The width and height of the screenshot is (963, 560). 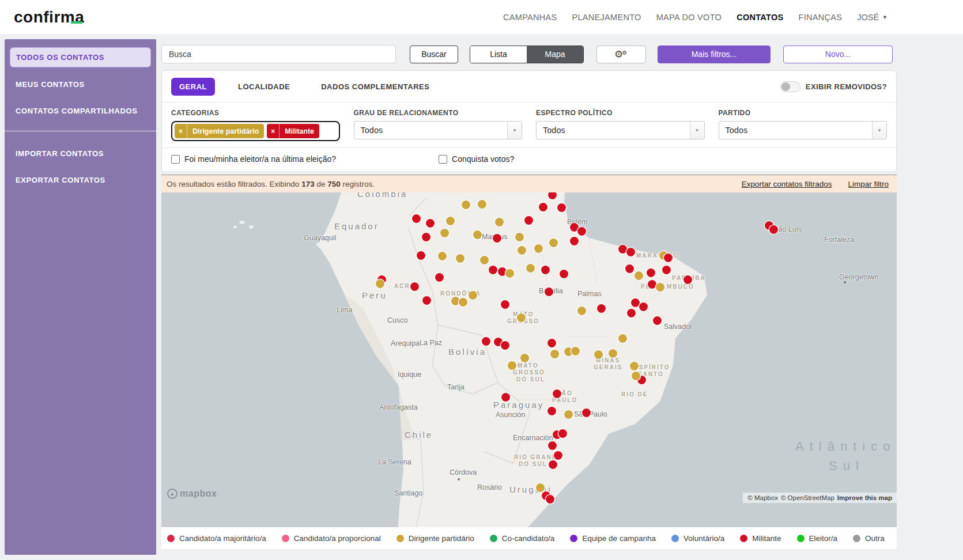 What do you see at coordinates (763, 498) in the screenshot?
I see `mapbox-attribution-link: © Mapbox` at bounding box center [763, 498].